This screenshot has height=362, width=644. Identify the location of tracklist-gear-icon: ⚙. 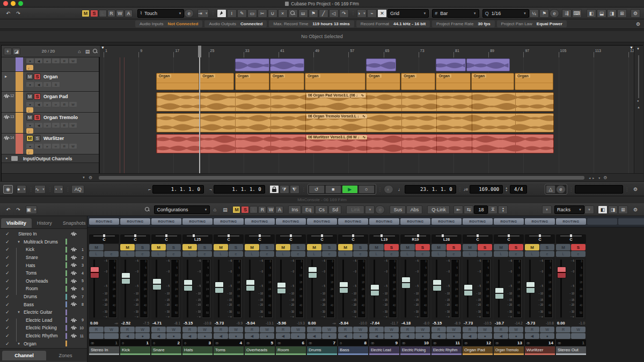
(90, 178).